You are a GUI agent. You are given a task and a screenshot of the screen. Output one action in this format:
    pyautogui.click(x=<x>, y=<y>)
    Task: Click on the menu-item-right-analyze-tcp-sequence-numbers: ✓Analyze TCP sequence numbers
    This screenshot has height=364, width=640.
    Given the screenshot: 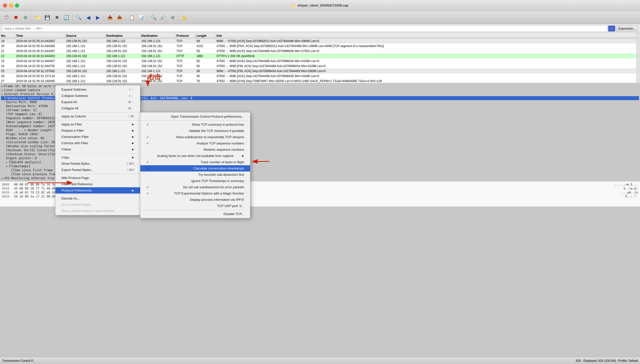 What is the action you would take?
    pyautogui.click(x=195, y=143)
    